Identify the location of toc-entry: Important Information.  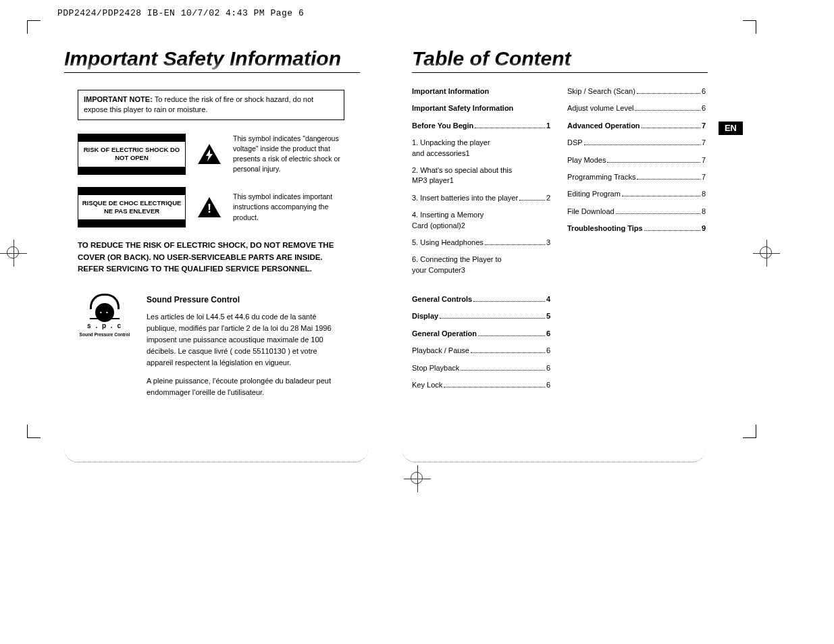
(481, 92).